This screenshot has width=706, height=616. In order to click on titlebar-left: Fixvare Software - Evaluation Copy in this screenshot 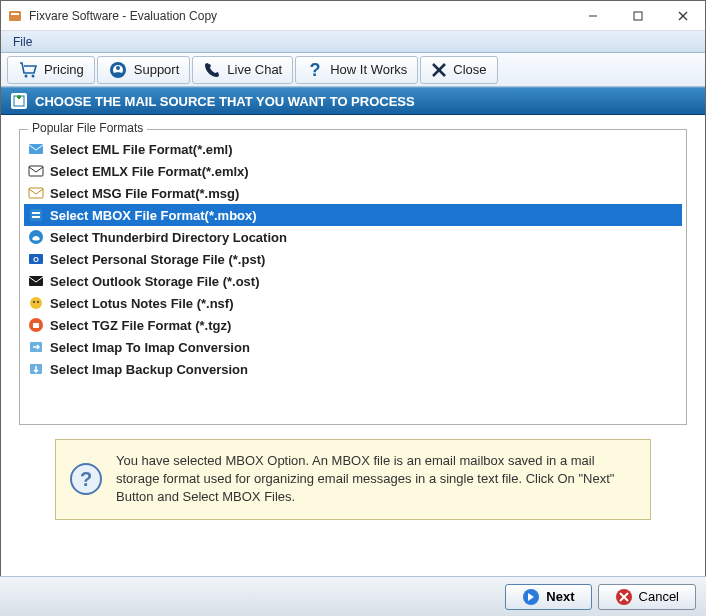, I will do `click(109, 16)`.